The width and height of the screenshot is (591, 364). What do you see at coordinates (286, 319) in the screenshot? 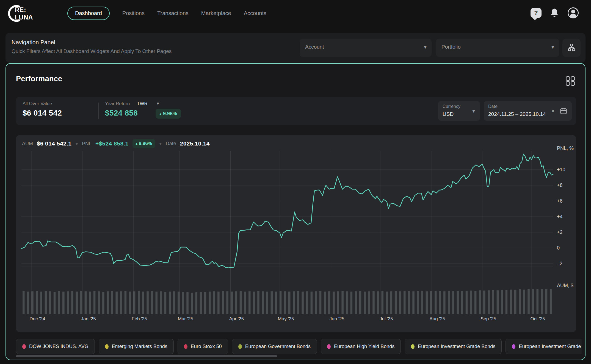
I see `x-axis-label: May '25` at bounding box center [286, 319].